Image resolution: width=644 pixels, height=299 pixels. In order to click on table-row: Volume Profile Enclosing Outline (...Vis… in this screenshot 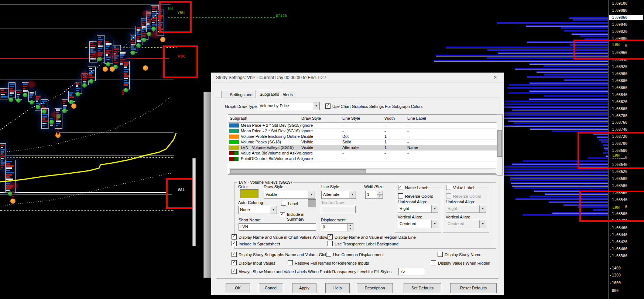, I will do `click(363, 137)`.